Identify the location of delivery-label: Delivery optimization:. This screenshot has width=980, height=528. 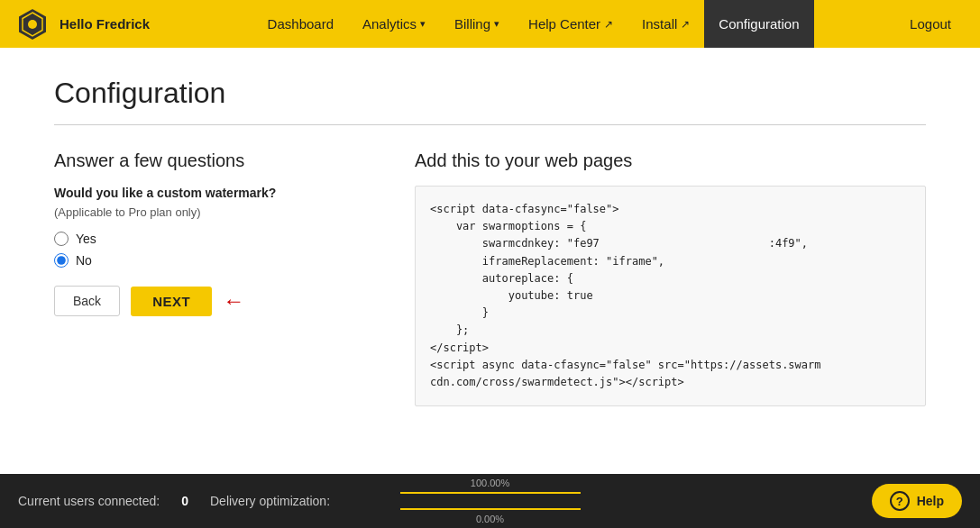
(270, 501).